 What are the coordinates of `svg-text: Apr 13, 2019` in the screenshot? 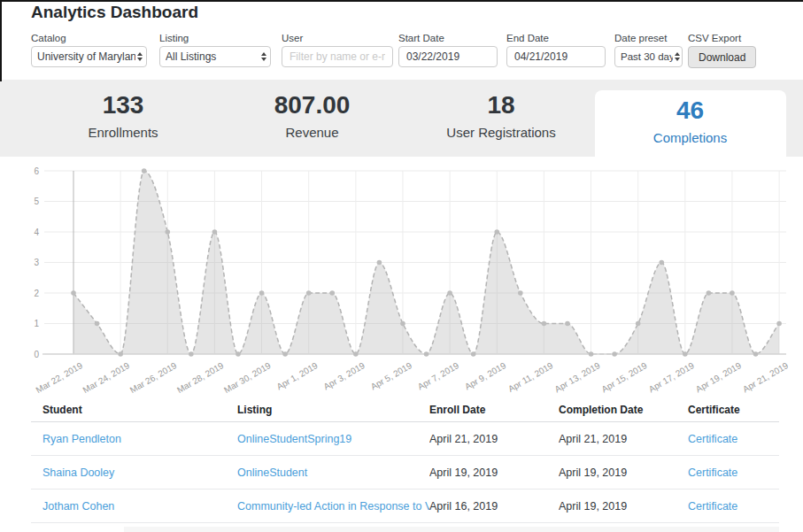 It's located at (577, 377).